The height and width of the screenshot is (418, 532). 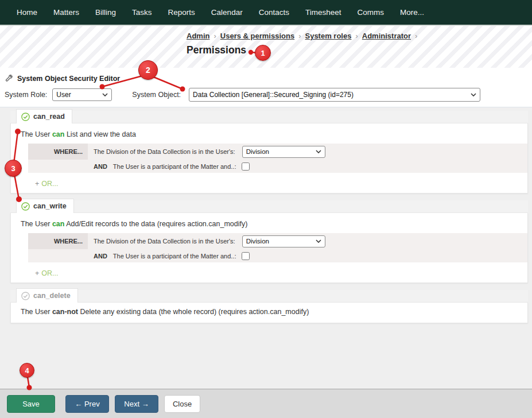 I want to click on nav-item-contacts: Contacts, so click(x=274, y=13).